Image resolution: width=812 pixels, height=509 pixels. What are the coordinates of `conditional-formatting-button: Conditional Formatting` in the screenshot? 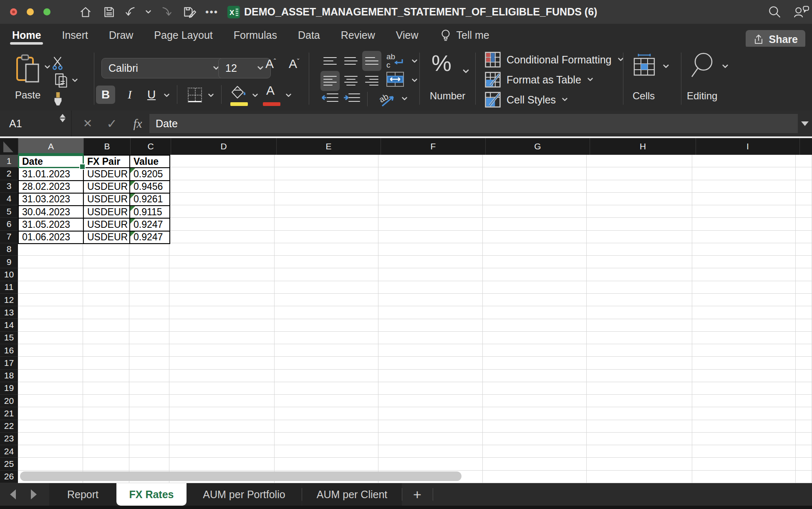 It's located at (554, 60).